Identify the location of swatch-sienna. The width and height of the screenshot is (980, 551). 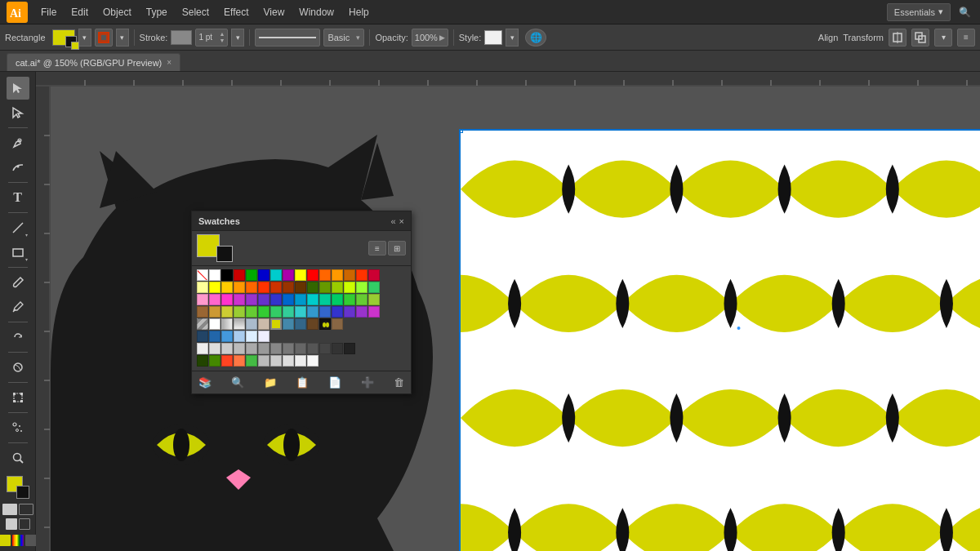
(337, 324).